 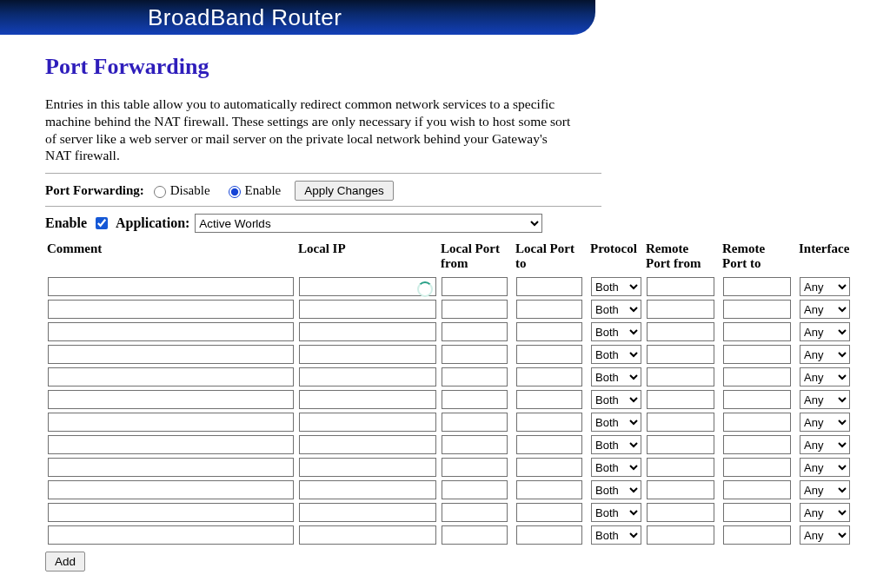 What do you see at coordinates (180, 191) in the screenshot?
I see `disable-radio-label: Disable` at bounding box center [180, 191].